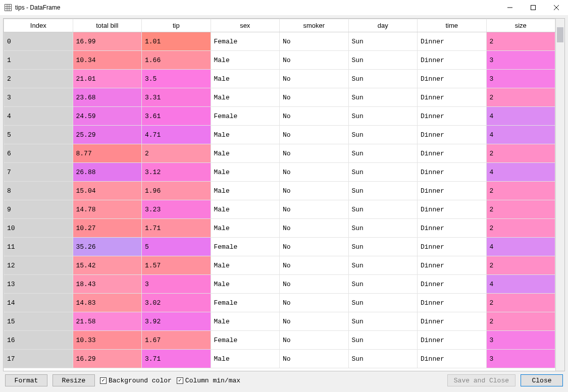 The height and width of the screenshot is (392, 568). I want to click on cell-tip: 5, so click(177, 247).